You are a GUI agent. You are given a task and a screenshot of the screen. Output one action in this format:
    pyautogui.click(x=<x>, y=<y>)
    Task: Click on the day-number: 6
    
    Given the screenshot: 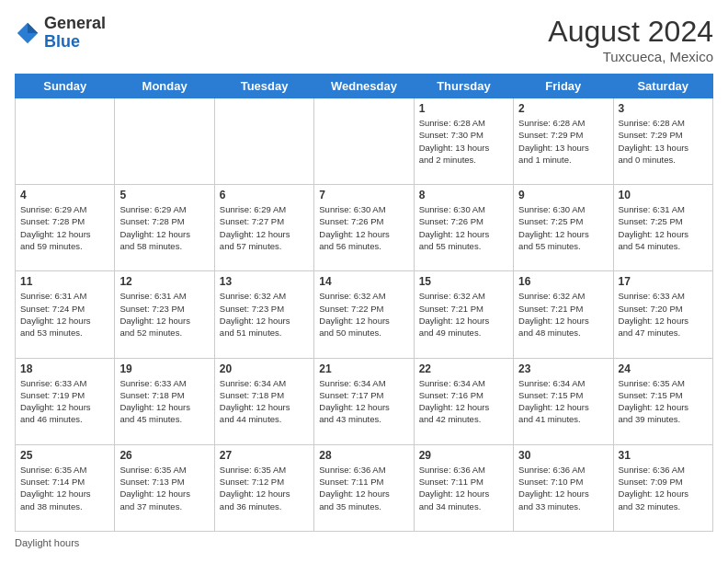 What is the action you would take?
    pyautogui.click(x=265, y=195)
    